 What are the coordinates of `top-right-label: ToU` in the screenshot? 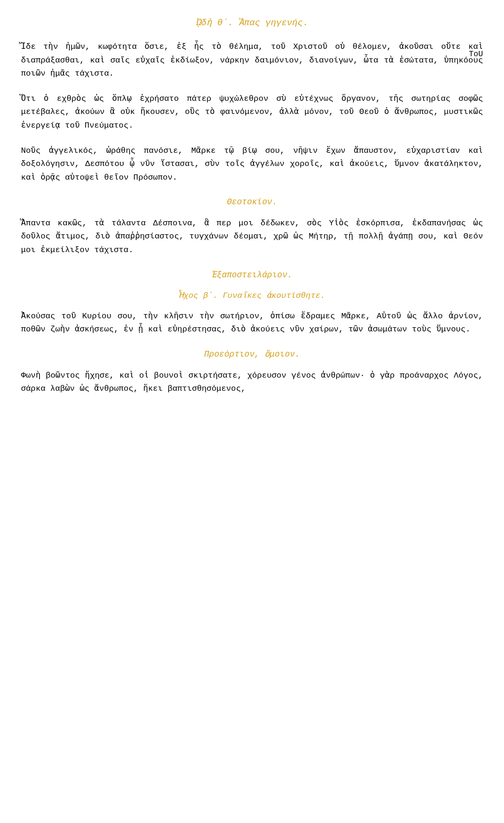 It's located at (476, 55).